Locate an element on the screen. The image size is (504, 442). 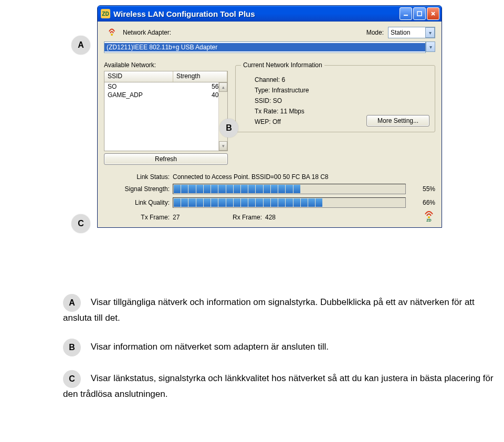
maximize-button is located at coordinates (419, 14).